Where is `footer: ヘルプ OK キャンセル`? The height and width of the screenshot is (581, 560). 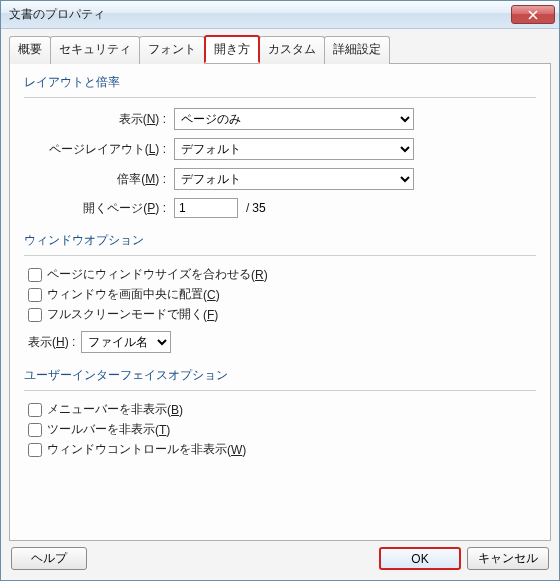 footer: ヘルプ OK キャンセル is located at coordinates (280, 556).